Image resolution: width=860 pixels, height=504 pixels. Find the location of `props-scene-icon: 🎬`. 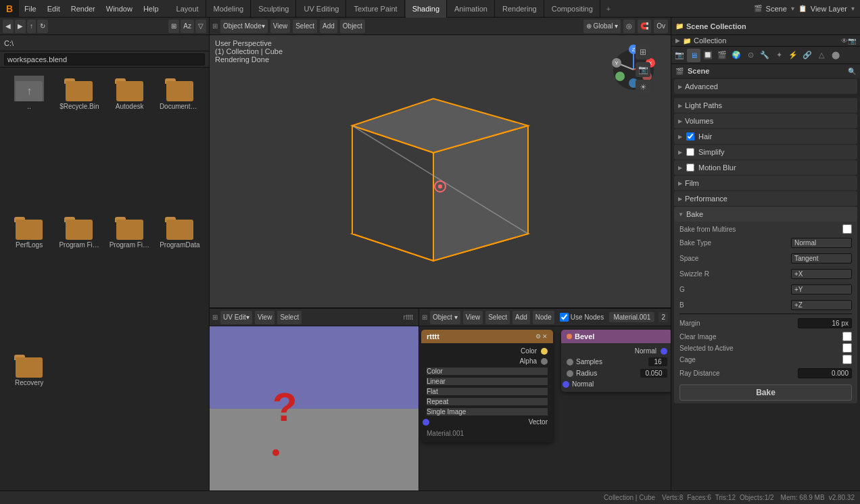

props-scene-icon: 🎬 is located at coordinates (722, 55).